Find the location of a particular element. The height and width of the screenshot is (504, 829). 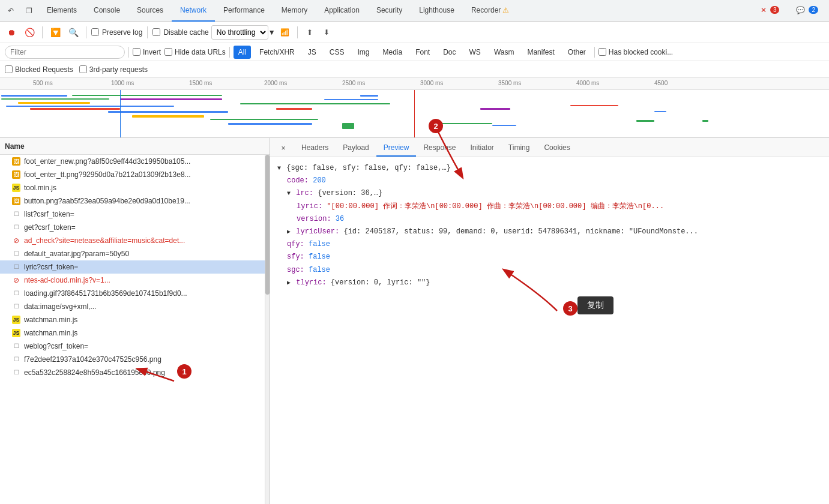

tab-elements: Elements is located at coordinates (62, 11).